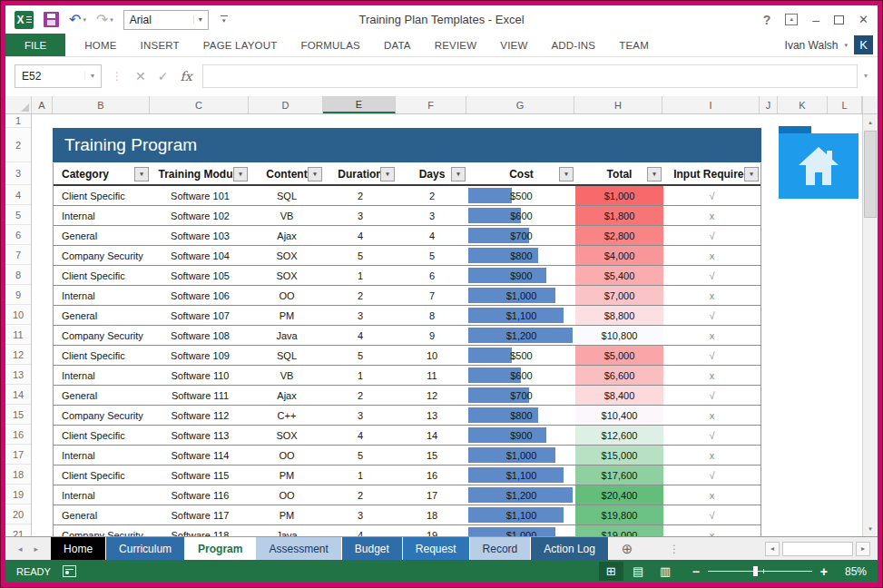 The width and height of the screenshot is (883, 588). What do you see at coordinates (530, 76) in the screenshot?
I see `formula-input` at bounding box center [530, 76].